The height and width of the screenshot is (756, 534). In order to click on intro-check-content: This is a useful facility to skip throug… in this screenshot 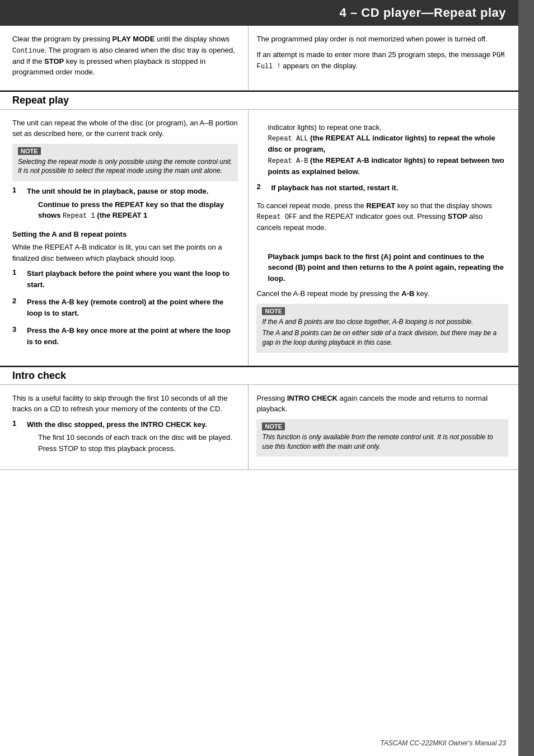, I will do `click(259, 428)`.